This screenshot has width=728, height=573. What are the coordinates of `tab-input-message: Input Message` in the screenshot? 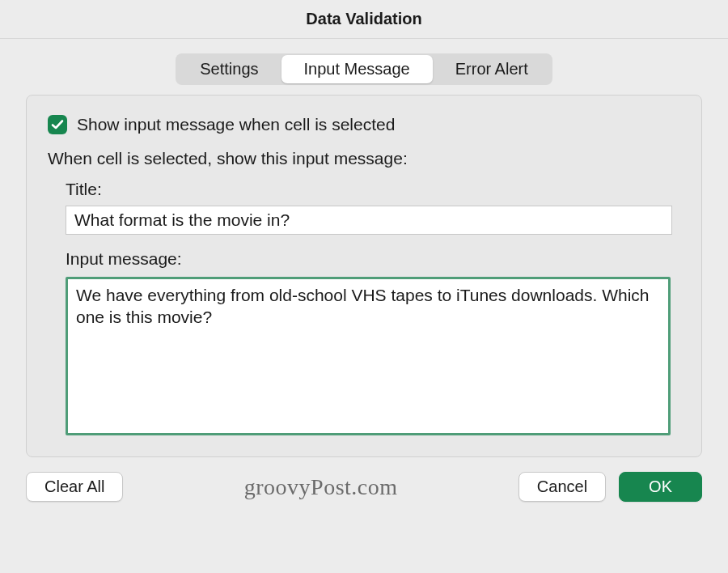 It's located at (358, 70).